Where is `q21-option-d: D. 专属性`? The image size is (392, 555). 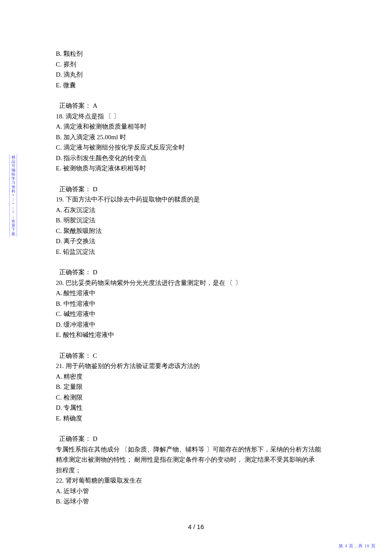 q21-option-d: D. 专属性 is located at coordinates (196, 408).